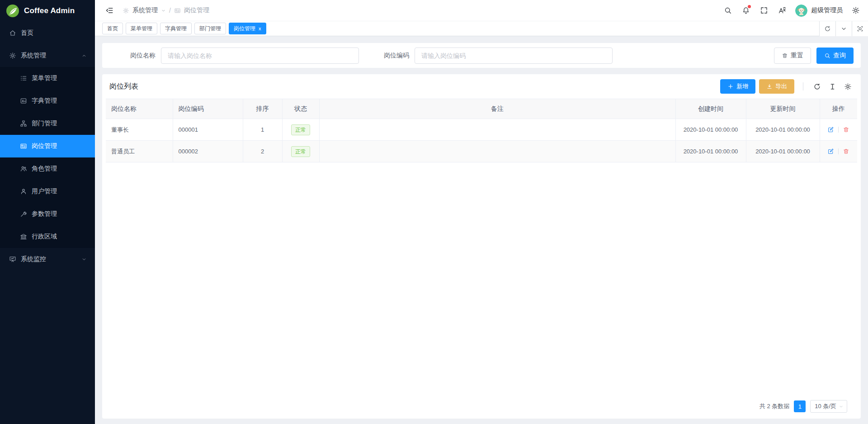 This screenshot has height=424, width=868. I want to click on tab-label: 字典管理, so click(176, 29).